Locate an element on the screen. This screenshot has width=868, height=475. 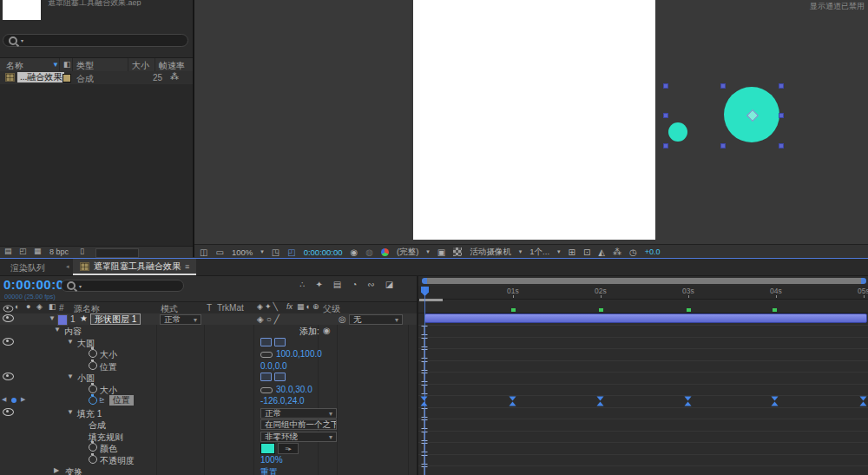
composite-dropdown: 在同组中前一个之下▾ is located at coordinates (299, 425).